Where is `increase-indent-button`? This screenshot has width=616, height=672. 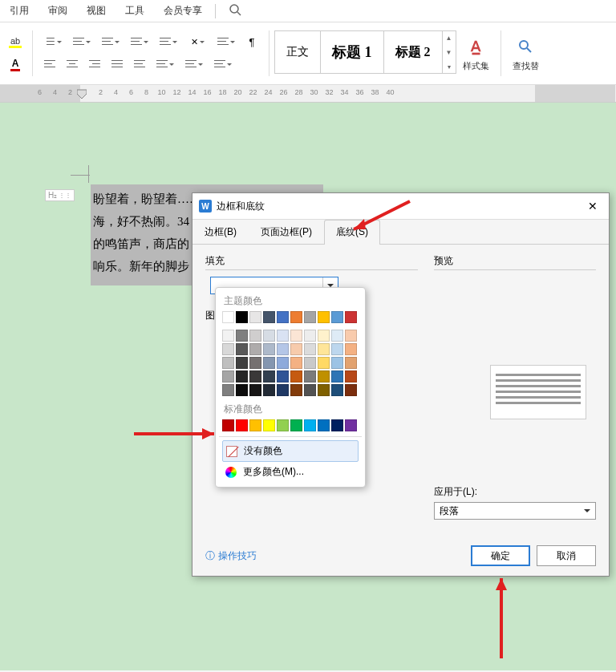
increase-indent-button is located at coordinates (168, 43).